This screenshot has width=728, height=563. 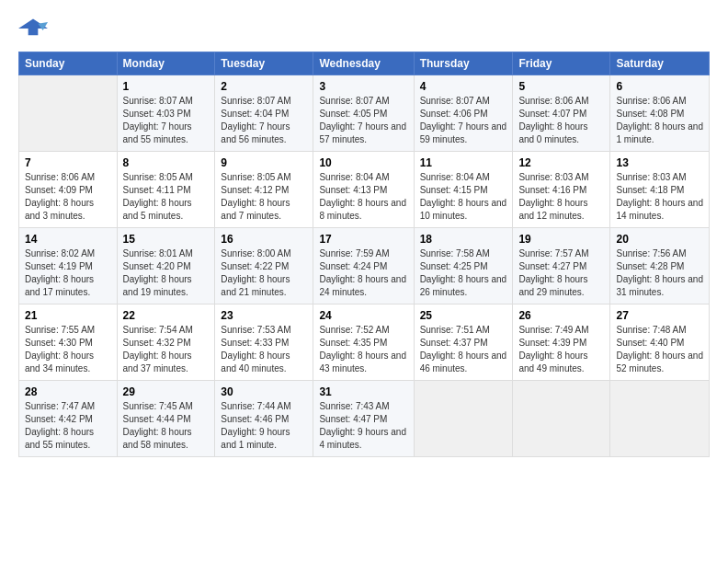 What do you see at coordinates (60, 329) in the screenshot?
I see `sunrise: Sunrise: 7:55 AM` at bounding box center [60, 329].